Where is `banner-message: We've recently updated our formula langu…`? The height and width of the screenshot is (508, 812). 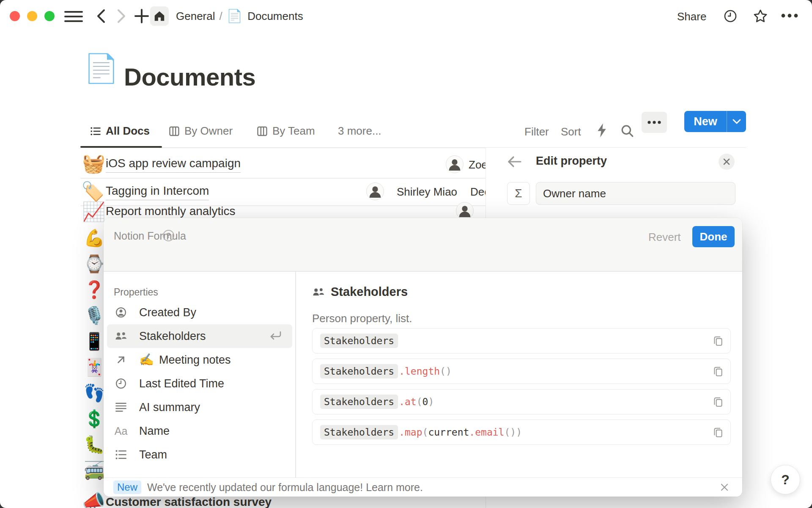 banner-message: We've recently updated our formula langu… is located at coordinates (285, 488).